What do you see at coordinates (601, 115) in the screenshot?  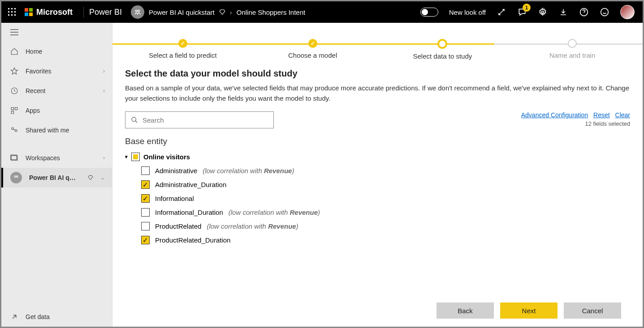 I see `reset-link: Reset` at bounding box center [601, 115].